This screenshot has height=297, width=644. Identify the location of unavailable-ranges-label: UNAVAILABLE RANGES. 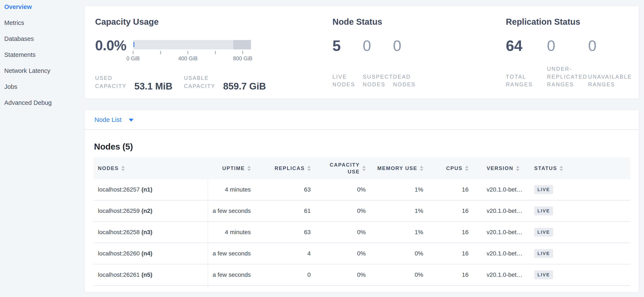
(609, 81).